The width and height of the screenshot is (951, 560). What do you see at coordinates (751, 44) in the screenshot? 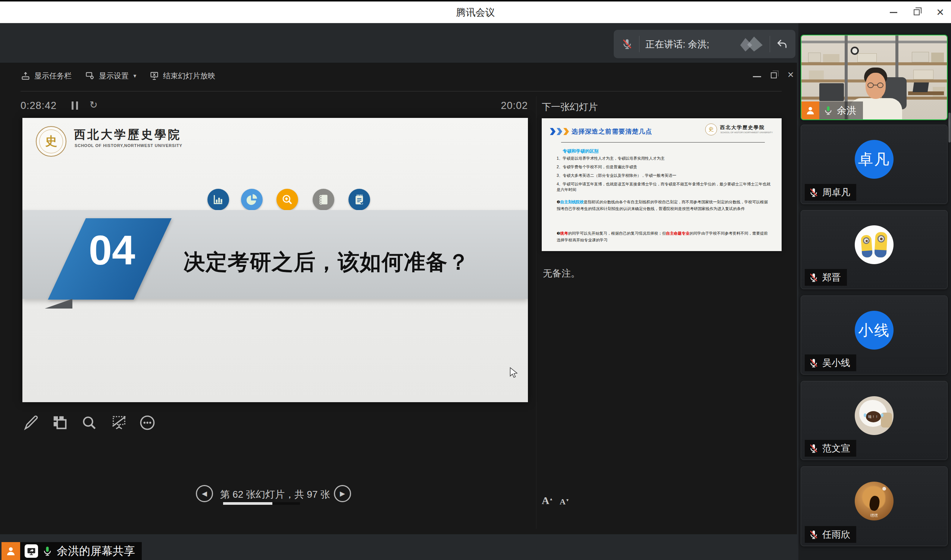
I see `meeting-logo-icon` at bounding box center [751, 44].